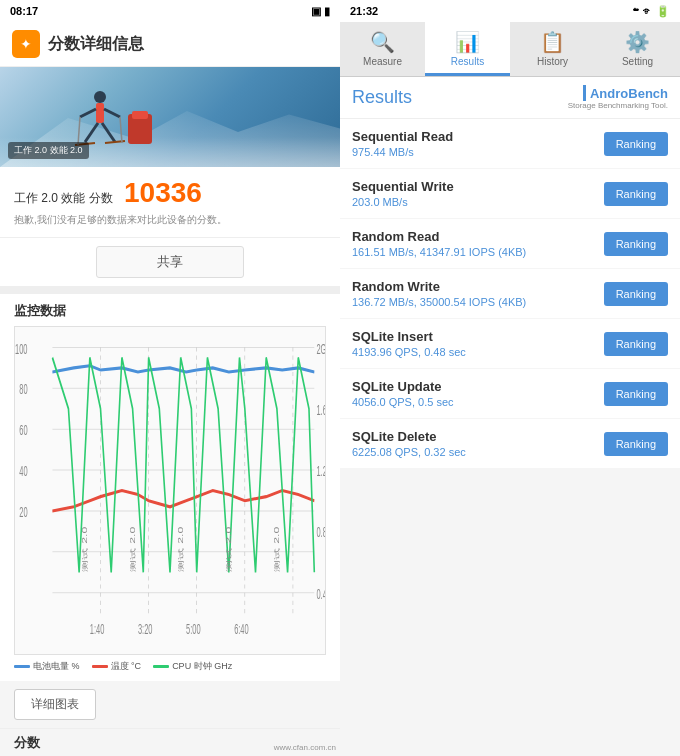  I want to click on left-status-icons: ▣ ▮, so click(320, 12).